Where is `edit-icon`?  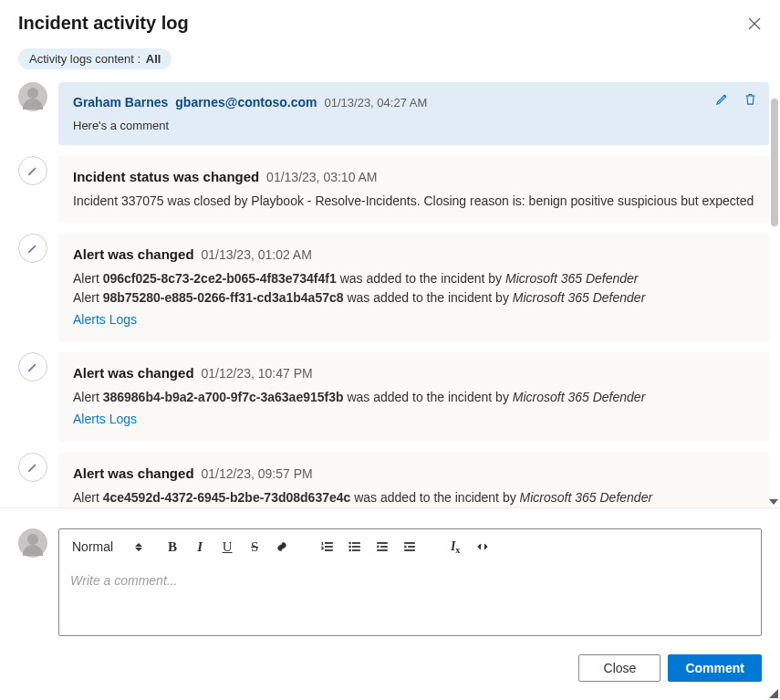 edit-icon is located at coordinates (723, 99).